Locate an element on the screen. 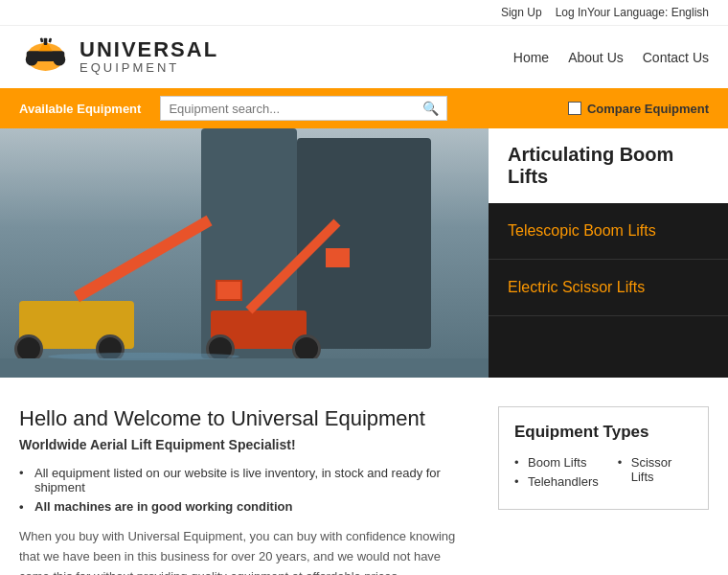  bullet-item-2: All machines are in good working conditi… is located at coordinates (244, 506).